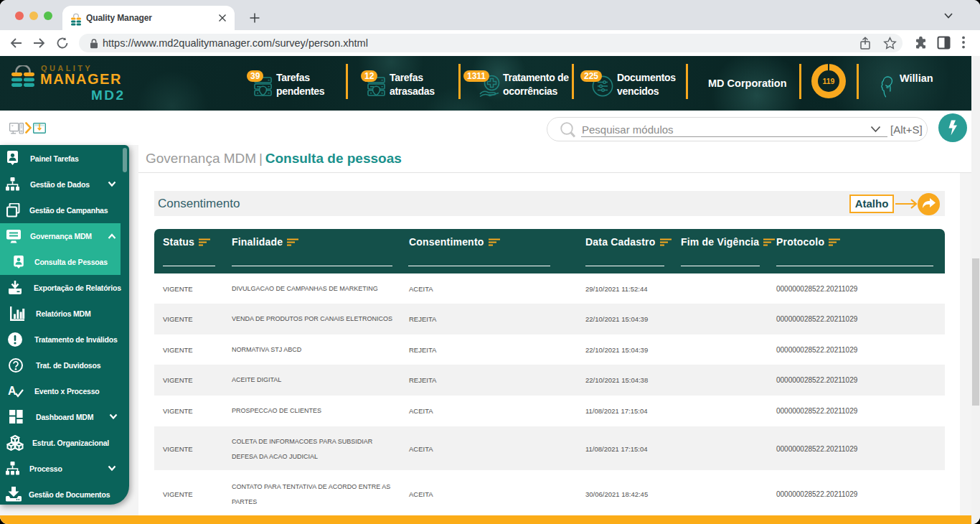 Image resolution: width=980 pixels, height=524 pixels. Describe the element at coordinates (12, 390) in the screenshot. I see `svg-text: A` at that location.